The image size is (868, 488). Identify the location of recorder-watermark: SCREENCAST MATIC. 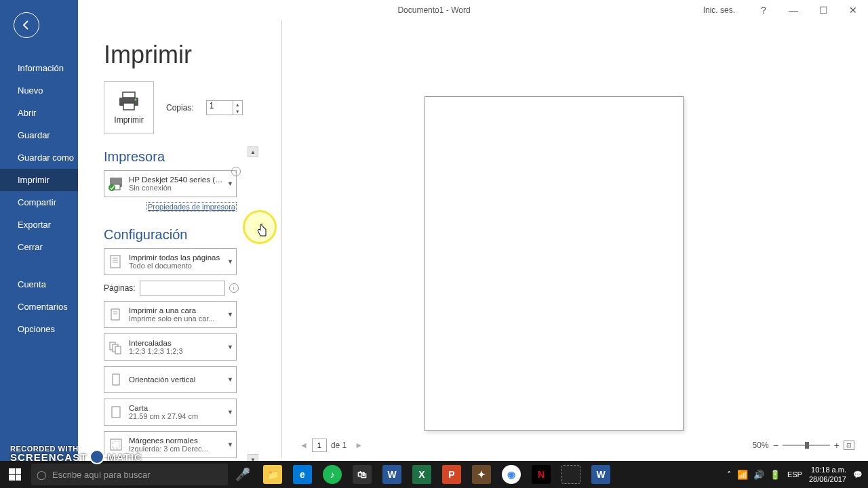
(76, 457).